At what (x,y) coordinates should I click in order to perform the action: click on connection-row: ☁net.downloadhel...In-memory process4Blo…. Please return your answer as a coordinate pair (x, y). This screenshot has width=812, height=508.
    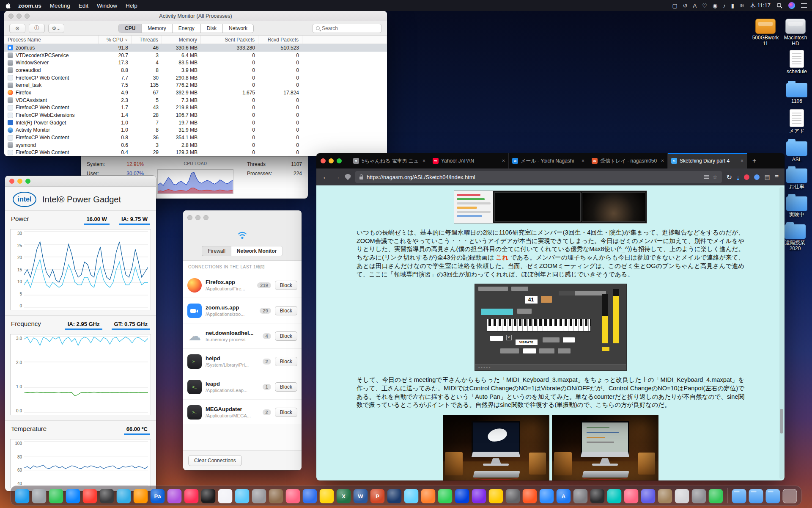
    Looking at the image, I should click on (242, 336).